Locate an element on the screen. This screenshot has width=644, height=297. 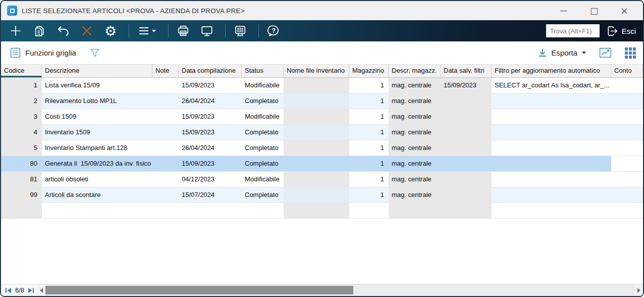
horizontal-scrollbar is located at coordinates (340, 290).